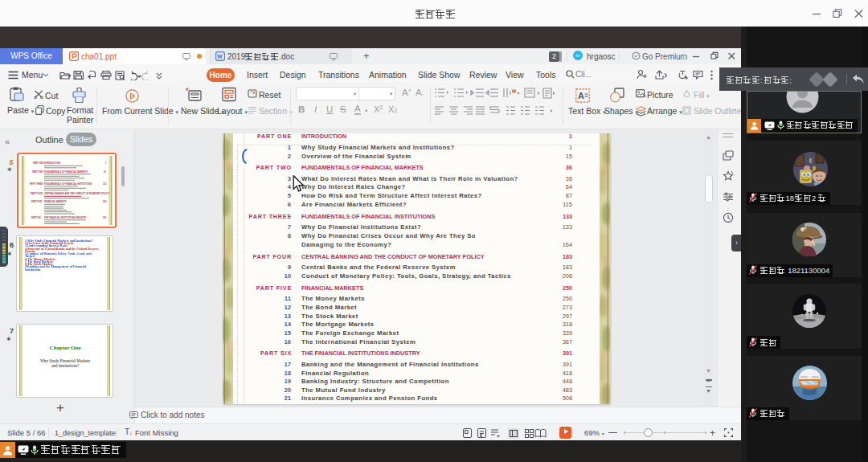  What do you see at coordinates (52, 163) in the screenshot?
I see `svg-text: INTRODUCTION` at bounding box center [52, 163].